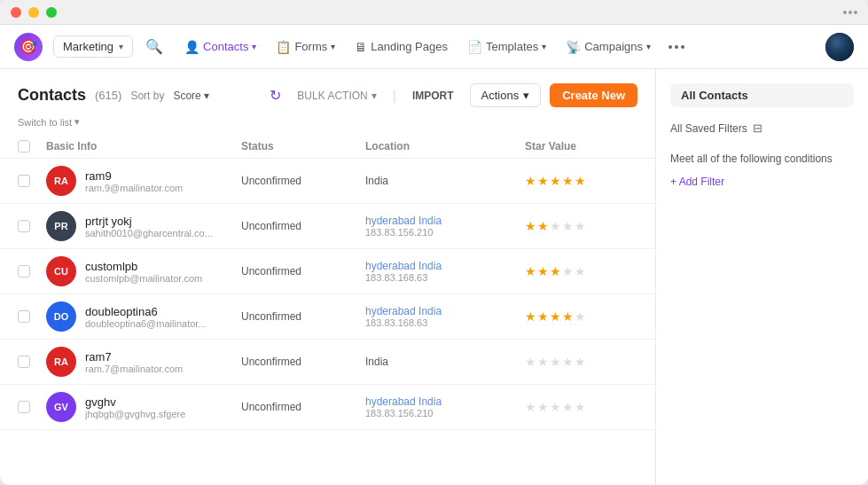 The image size is (868, 485). What do you see at coordinates (144, 278) in the screenshot?
I see `contact-email: customlpb@mailinator.com` at bounding box center [144, 278].